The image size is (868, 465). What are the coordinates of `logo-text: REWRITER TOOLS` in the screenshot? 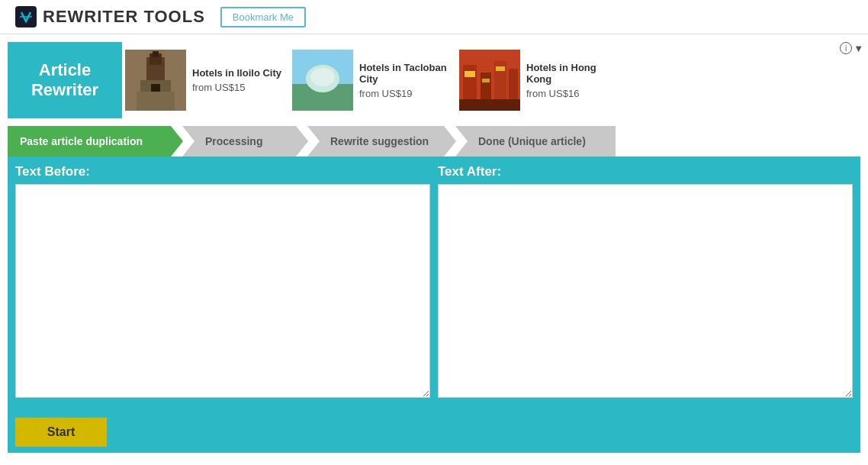 It's located at (124, 17).